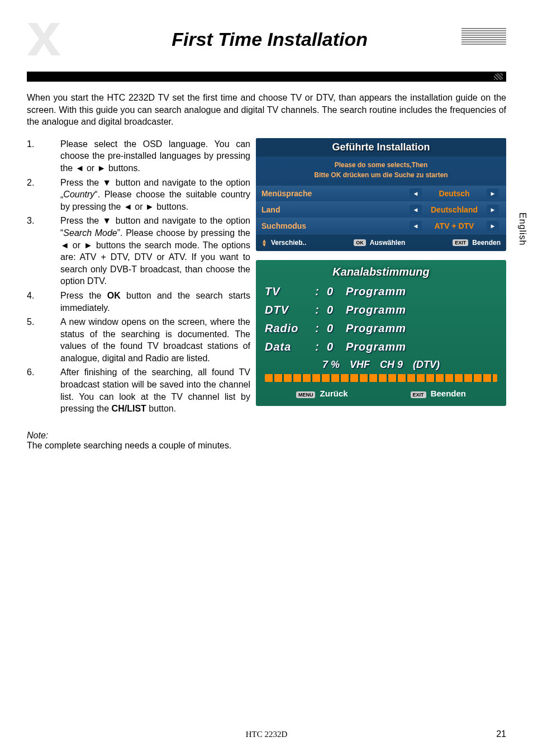 The width and height of the screenshot is (533, 756). Describe the element at coordinates (266, 436) in the screenshot. I see `note-label: Note:` at that location.